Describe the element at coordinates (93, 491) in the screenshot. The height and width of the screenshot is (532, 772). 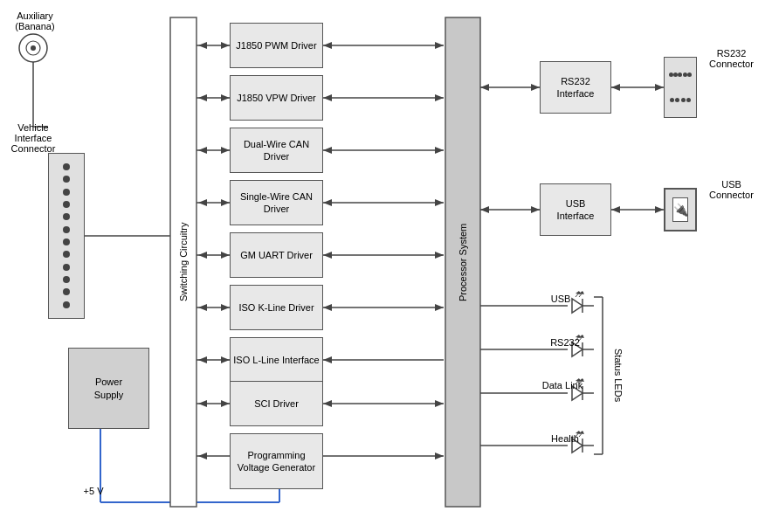
I see `plus5v-label: +5 V` at that location.